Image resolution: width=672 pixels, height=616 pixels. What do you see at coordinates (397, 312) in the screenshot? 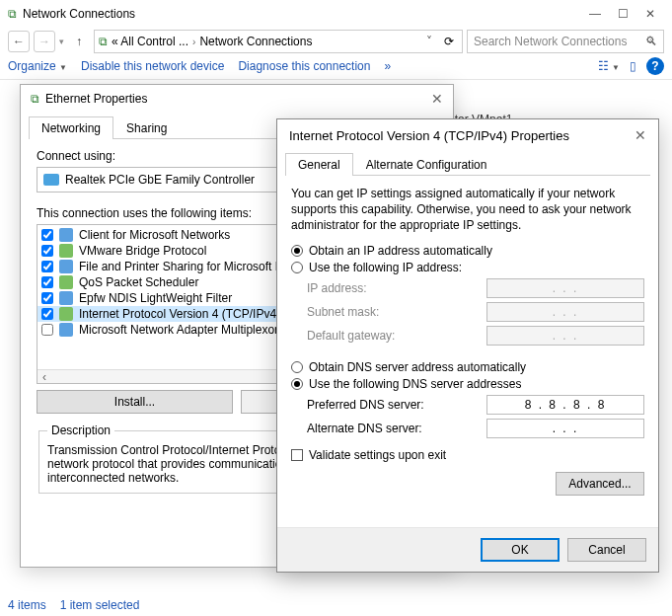
I see `subnet-mask-label: Subnet mask:` at bounding box center [397, 312].